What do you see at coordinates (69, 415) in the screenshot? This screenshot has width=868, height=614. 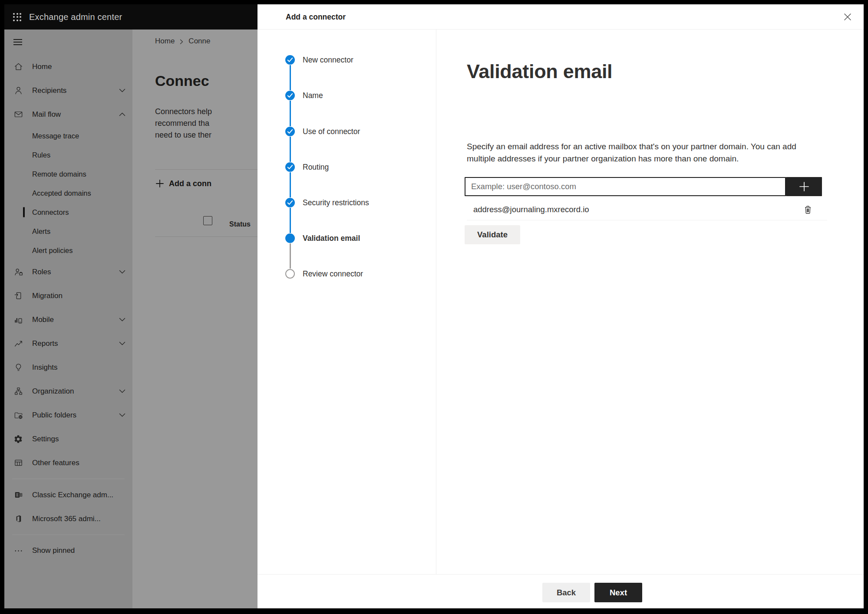 I see `sidebar-item-public-folders: Public folders` at bounding box center [69, 415].